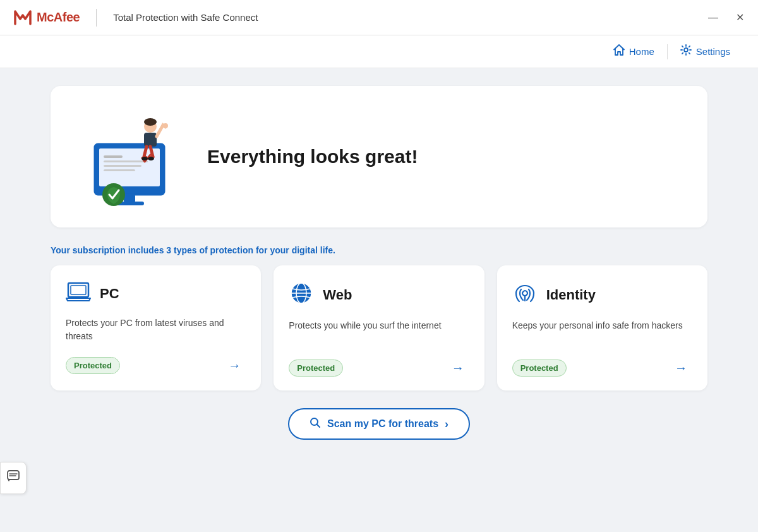  I want to click on identity-card-header: Identity, so click(603, 294).